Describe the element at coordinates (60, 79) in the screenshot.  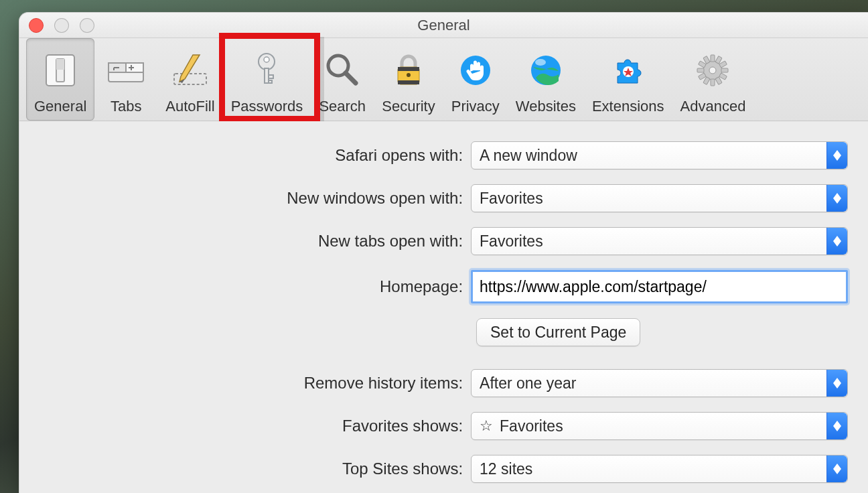
I see `tab-general: General` at that location.